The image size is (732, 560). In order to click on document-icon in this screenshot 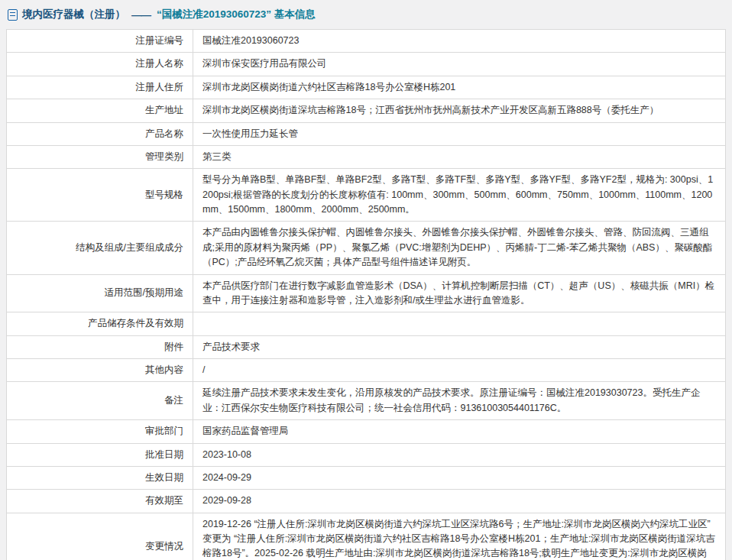, I will do `click(12, 15)`.